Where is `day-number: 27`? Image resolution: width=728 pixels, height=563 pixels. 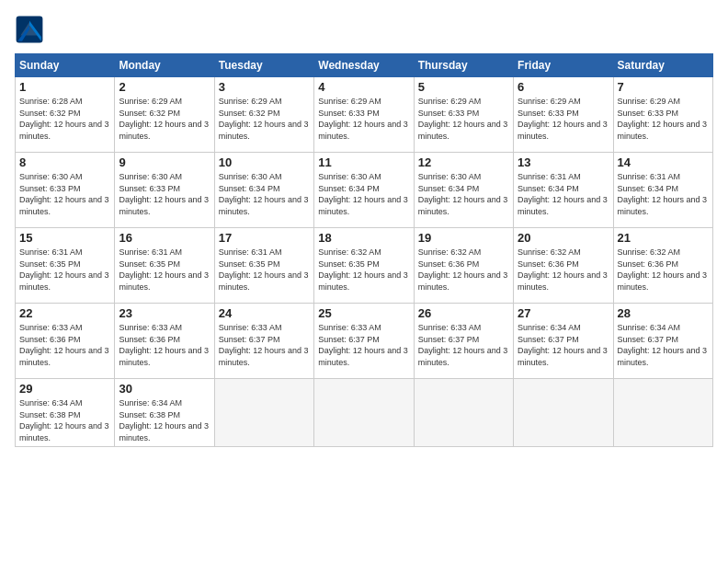
day-number: 27 is located at coordinates (563, 313).